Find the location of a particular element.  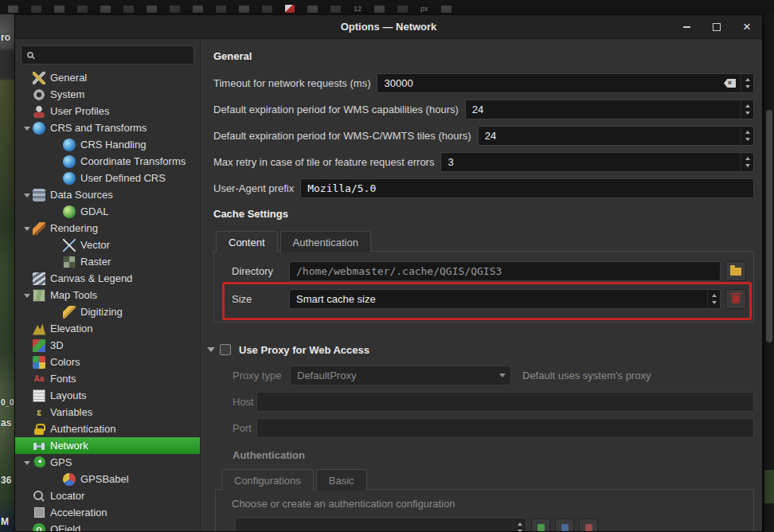

wmts-expiration-spinbox: 24 is located at coordinates (616, 135).